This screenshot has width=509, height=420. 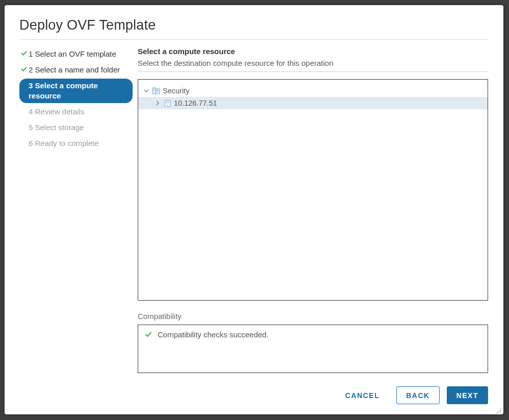 I want to click on chevron-right-icon, so click(x=158, y=103).